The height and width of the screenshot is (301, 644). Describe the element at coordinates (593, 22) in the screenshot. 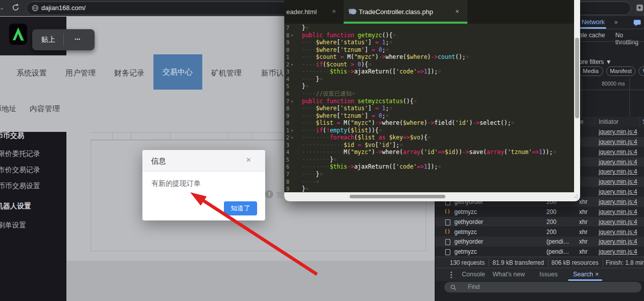

I see `devtools-tab-network: Network` at that location.